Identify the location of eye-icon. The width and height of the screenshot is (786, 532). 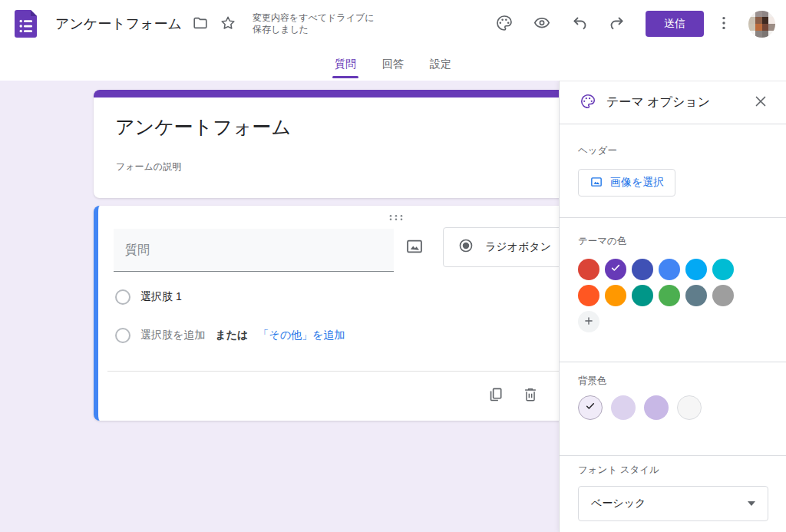
(542, 25).